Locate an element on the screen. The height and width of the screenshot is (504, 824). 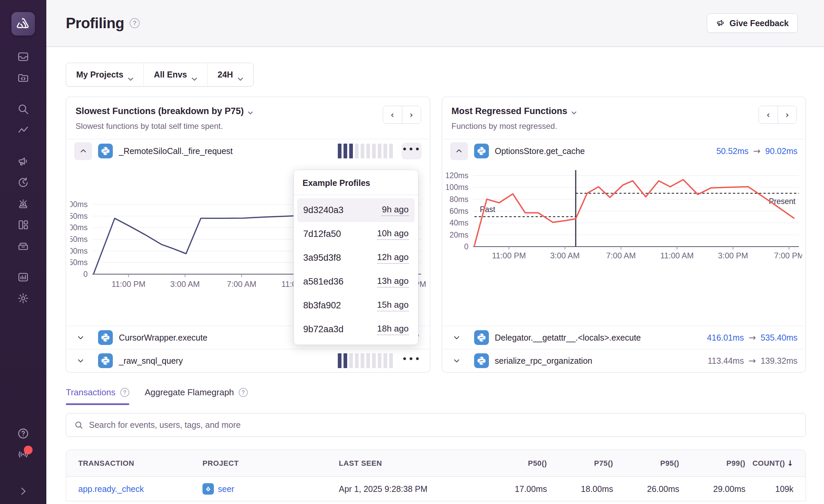
dashboards-icon is located at coordinates (23, 225).